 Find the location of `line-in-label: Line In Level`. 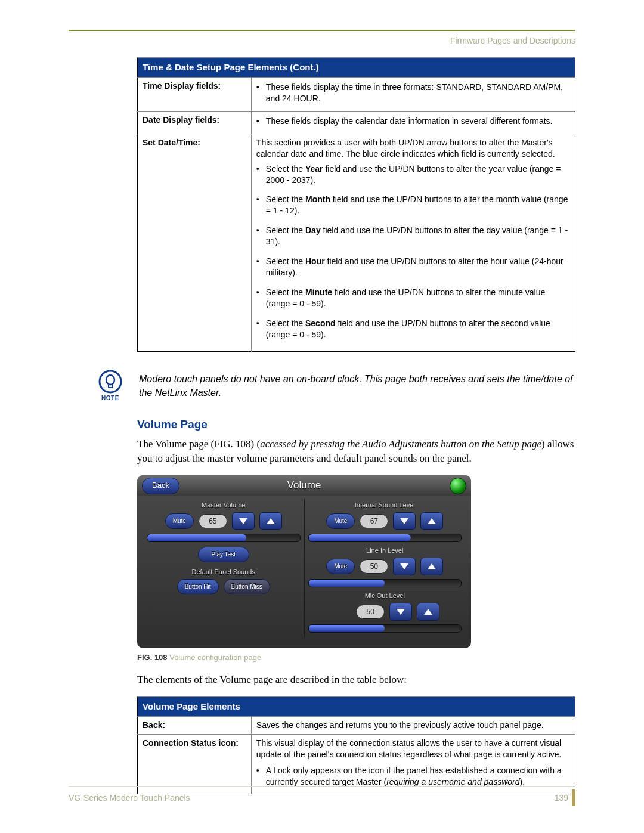

line-in-label: Line In Level is located at coordinates (385, 550).